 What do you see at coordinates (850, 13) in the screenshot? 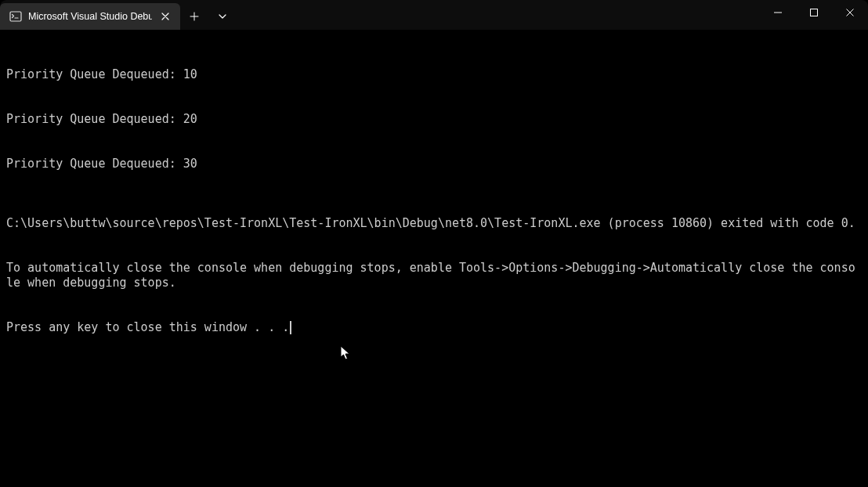
I see `close-button` at bounding box center [850, 13].